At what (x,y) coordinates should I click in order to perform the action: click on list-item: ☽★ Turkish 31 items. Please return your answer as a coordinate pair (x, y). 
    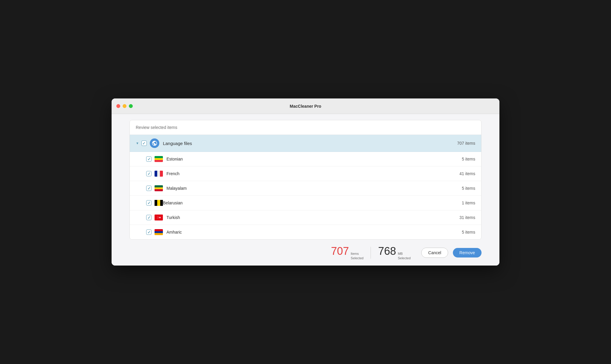
    Looking at the image, I should click on (306, 218).